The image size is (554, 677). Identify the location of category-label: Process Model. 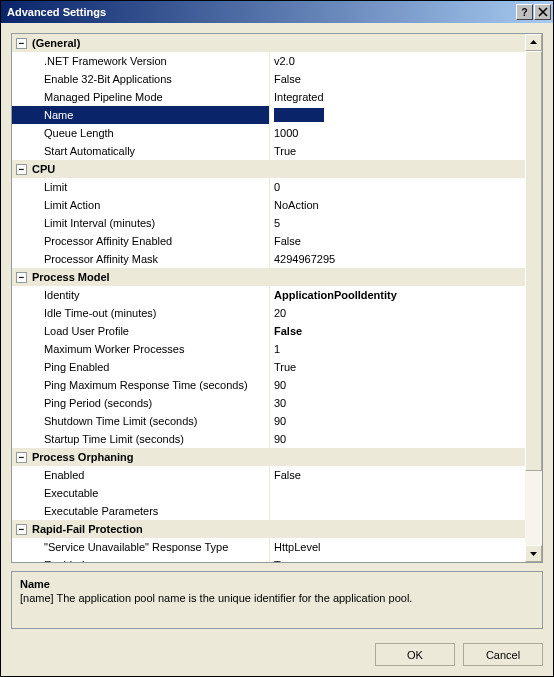
(71, 277).